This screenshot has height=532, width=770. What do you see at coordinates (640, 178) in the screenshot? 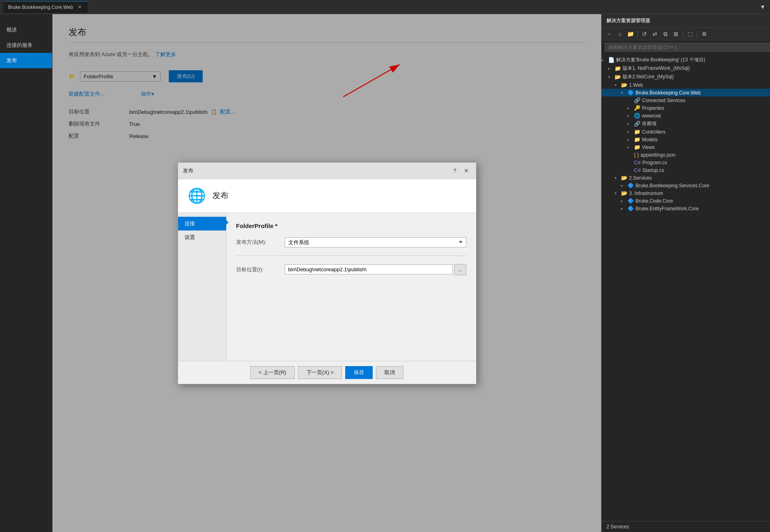
I see `services-label: 2.Services` at bounding box center [640, 178].